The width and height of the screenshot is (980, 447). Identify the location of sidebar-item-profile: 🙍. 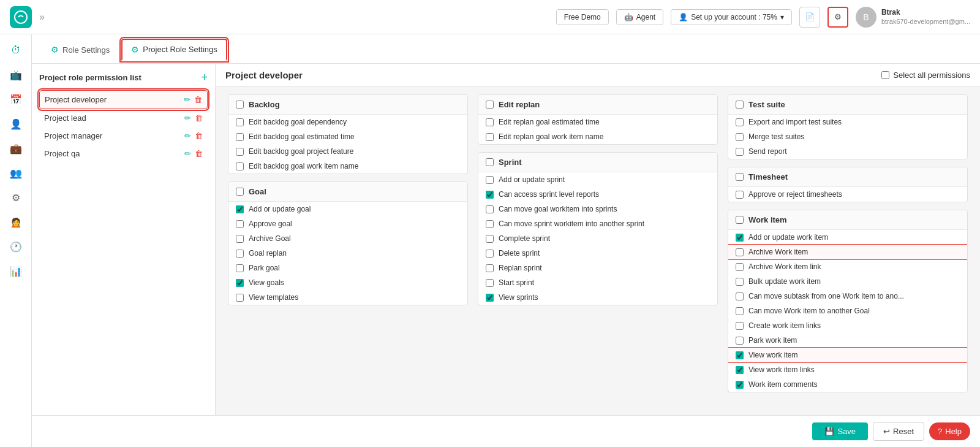
(16, 222).